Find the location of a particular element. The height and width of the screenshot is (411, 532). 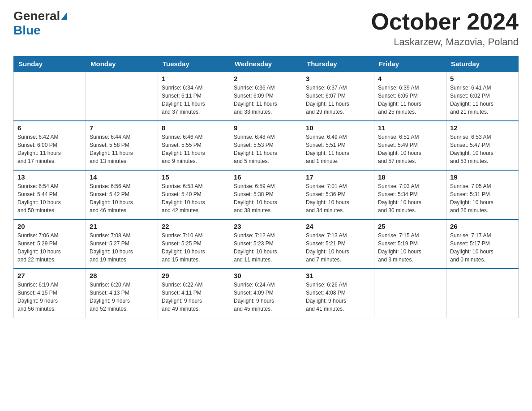

day-info: Sunrise: 7:15 AM Sunset: 5:19 PM Dayligh… is located at coordinates (410, 248).